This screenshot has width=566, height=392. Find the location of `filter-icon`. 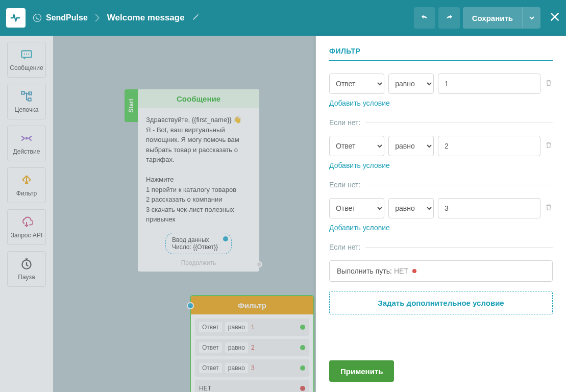

filter-icon is located at coordinates (27, 180).